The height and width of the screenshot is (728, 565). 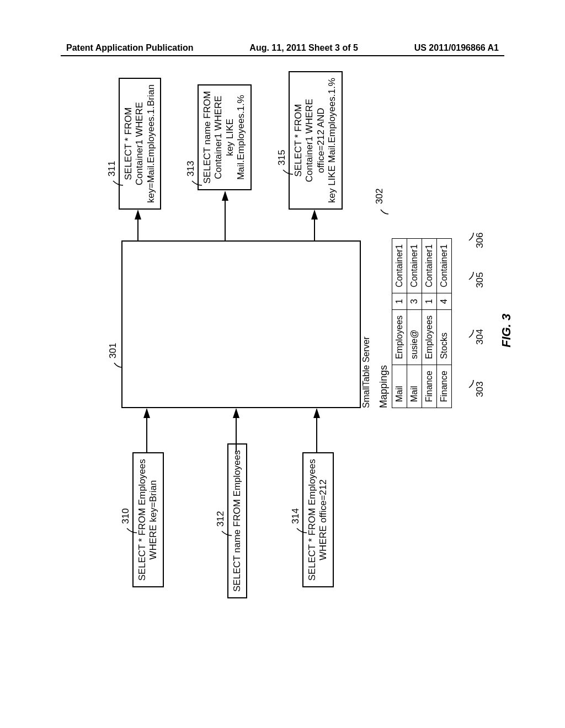 I want to click on table-cell: susie@, so click(x=415, y=337).